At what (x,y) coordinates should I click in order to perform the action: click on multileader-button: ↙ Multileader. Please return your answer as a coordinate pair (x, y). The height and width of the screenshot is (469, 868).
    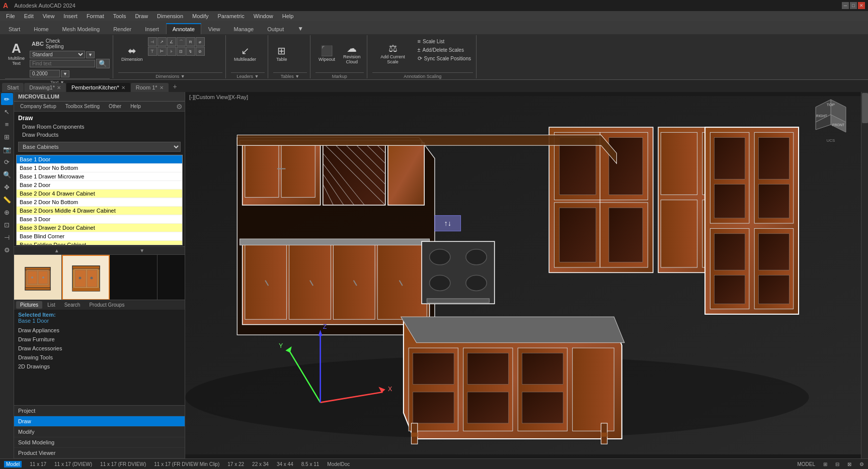
    Looking at the image, I should click on (245, 54).